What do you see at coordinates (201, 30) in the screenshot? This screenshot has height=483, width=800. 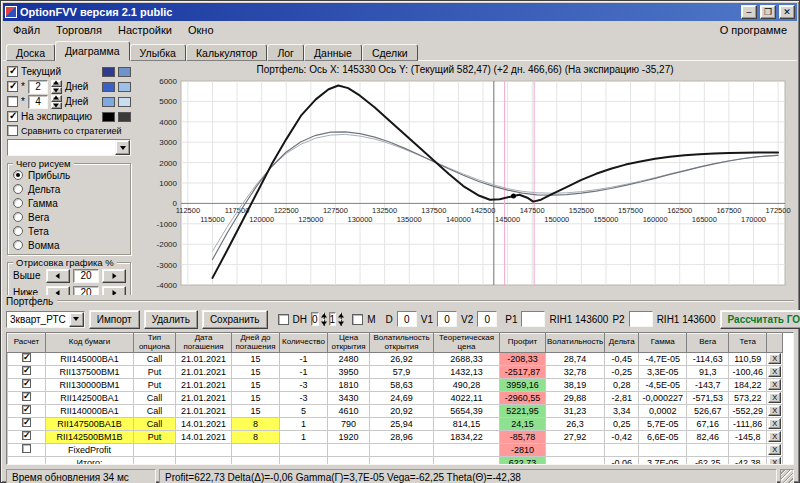 I see `menu-item: Окно` at bounding box center [201, 30].